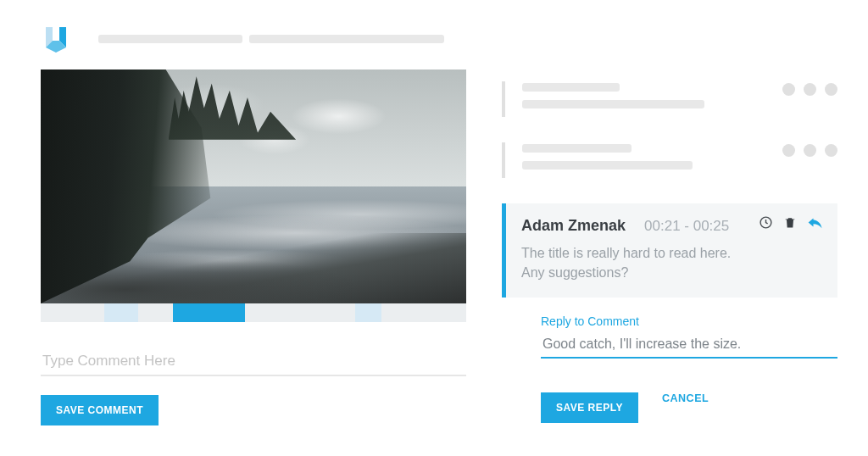 Image resolution: width=868 pixels, height=456 pixels. I want to click on clock-icon, so click(766, 224).